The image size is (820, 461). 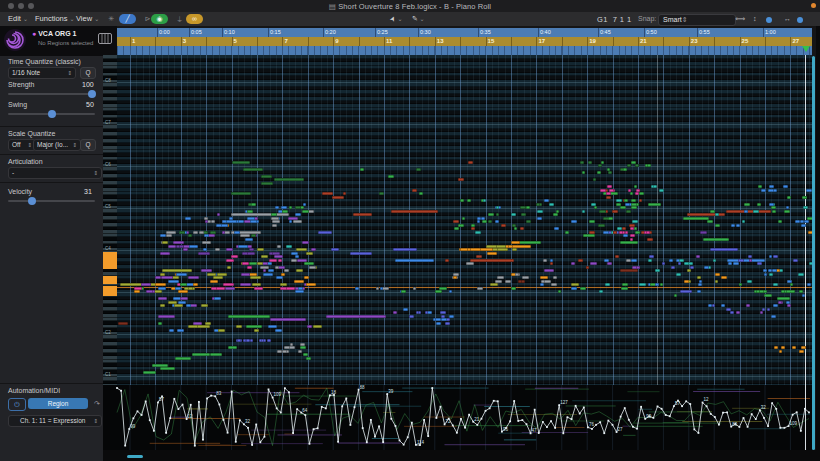 What do you see at coordinates (42, 73) in the screenshot?
I see `time-quantize-dropdown: 1/16 Note⇕` at bounding box center [42, 73].